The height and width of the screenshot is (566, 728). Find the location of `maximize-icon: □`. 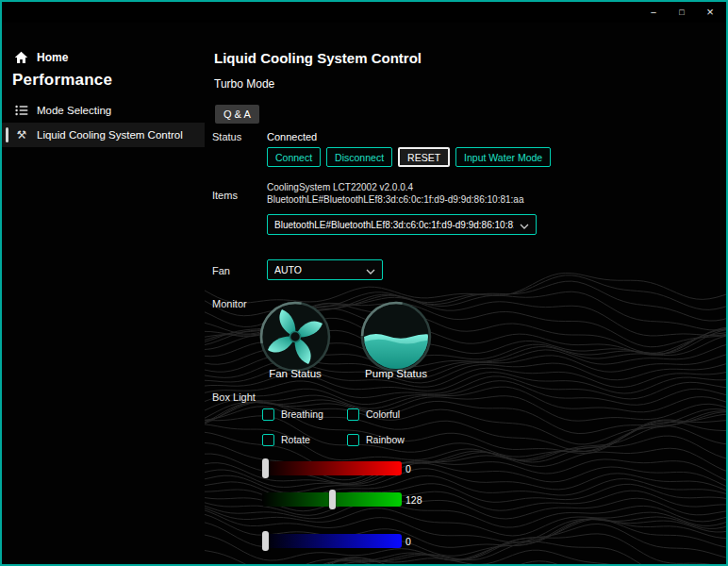

maximize-icon: □ is located at coordinates (682, 11).